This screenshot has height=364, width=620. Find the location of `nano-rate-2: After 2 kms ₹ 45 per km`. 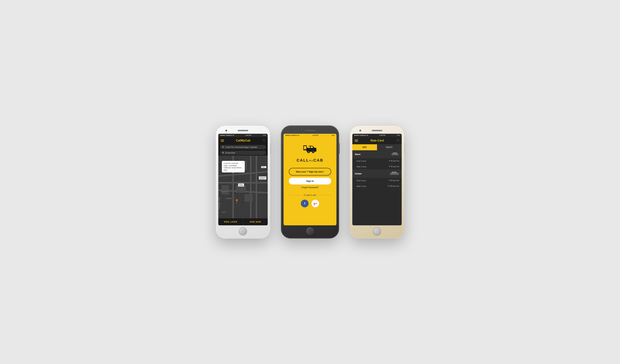

nano-rate-2: After 2 kms ₹ 45 per km is located at coordinates (377, 167).